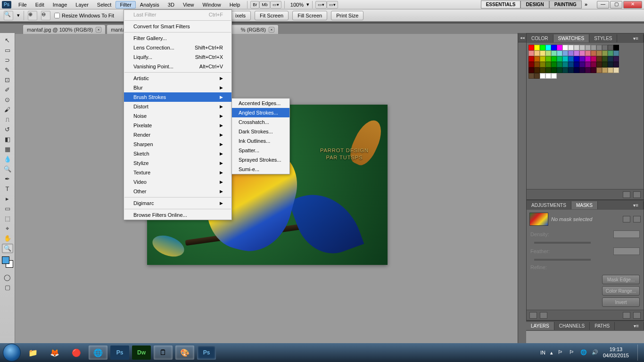 The image size is (644, 362). Describe the element at coordinates (621, 291) in the screenshot. I see `color-range-button: Color Range...` at that location.